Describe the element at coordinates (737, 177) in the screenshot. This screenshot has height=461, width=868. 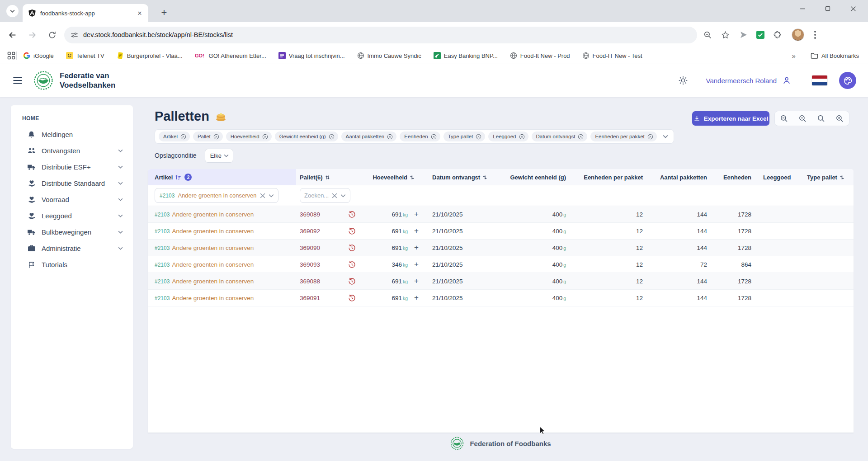
I see `column-header-eenheden: Eenheden` at that location.